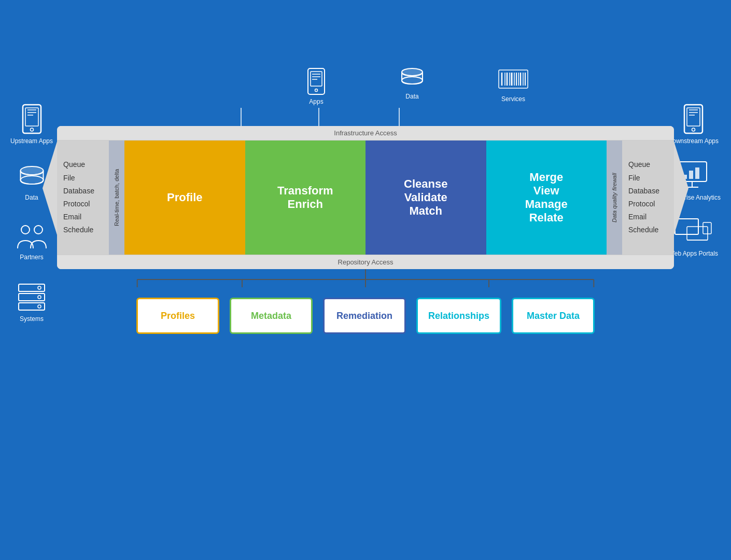 The width and height of the screenshot is (731, 560). What do you see at coordinates (32, 302) in the screenshot?
I see `systems-icon-block: Systems` at bounding box center [32, 302].